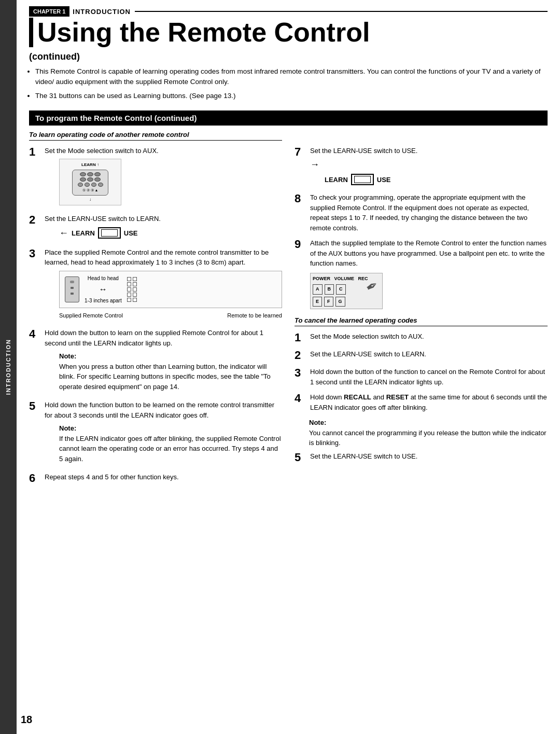 This screenshot has height=734, width=560. I want to click on head-to-head-diagram: Head to head ↔ 1-3 inches apart, so click(171, 289).